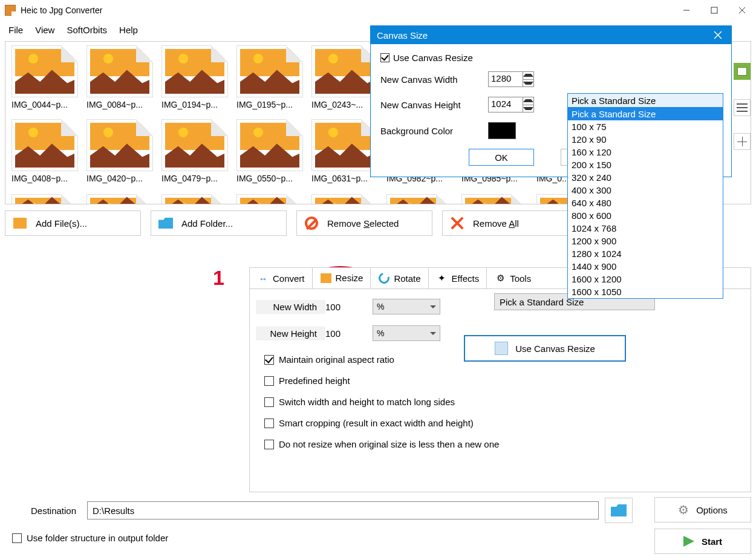 Image resolution: width=756 pixels, height=560 pixels. Describe the element at coordinates (219, 223) in the screenshot. I see `add-folder-button: Add Folder...` at that location.